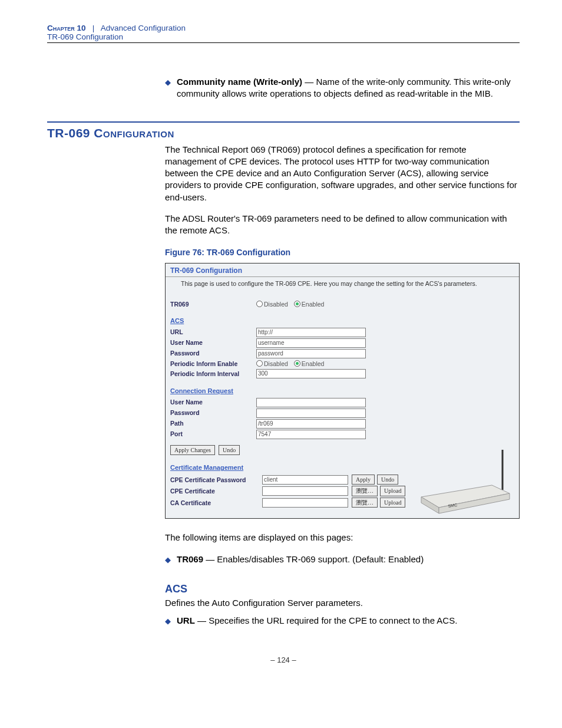  I want to click on bullet-term: URL, so click(186, 620).